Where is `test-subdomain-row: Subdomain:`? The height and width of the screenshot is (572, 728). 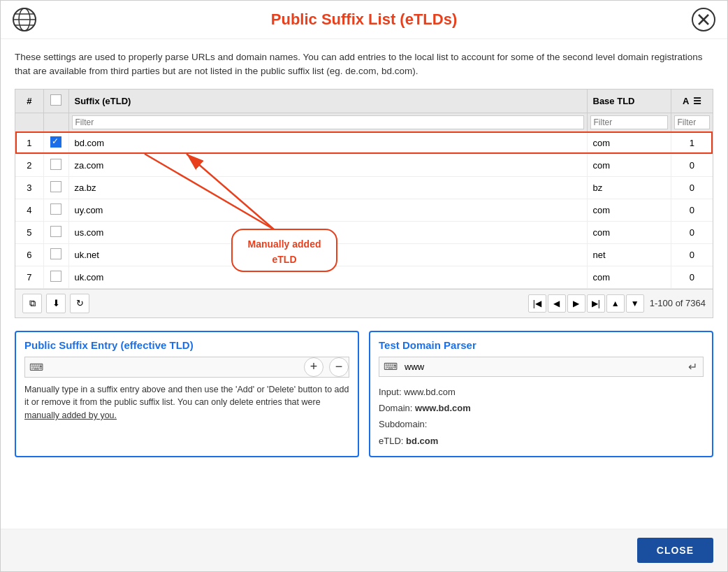 test-subdomain-row: Subdomain: is located at coordinates (541, 424).